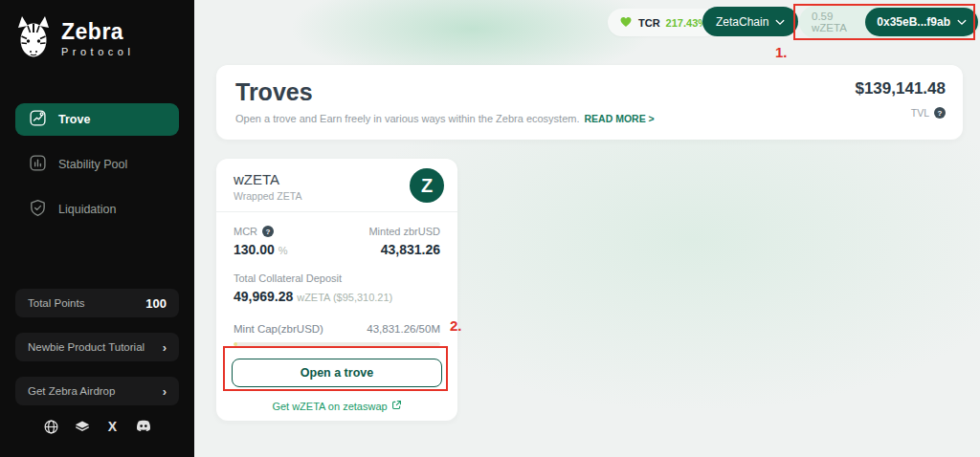 The width and height of the screenshot is (980, 457). What do you see at coordinates (833, 22) in the screenshot?
I see `wallet-balance: 0.59 wZETA` at bounding box center [833, 22].